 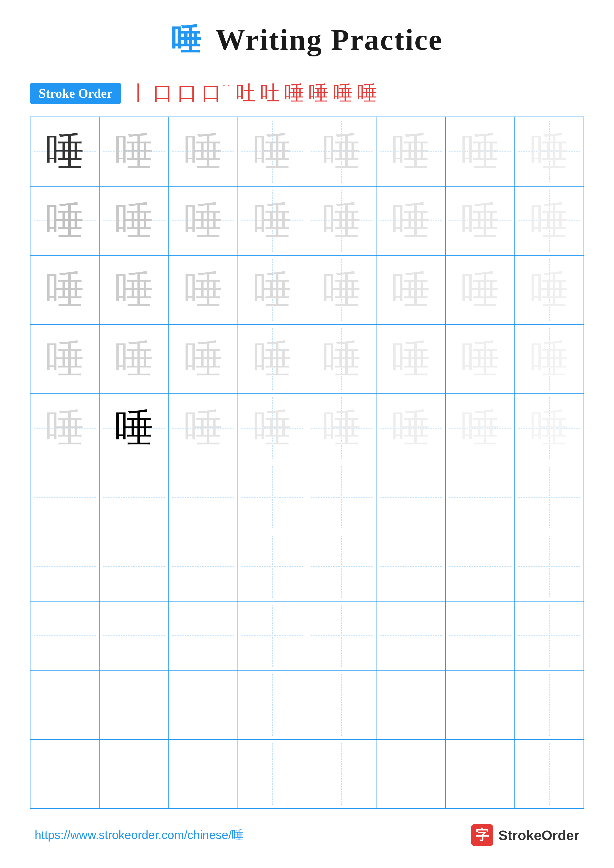 I want to click on page-title: 唾 Writing Practice, so click(x=307, y=40).